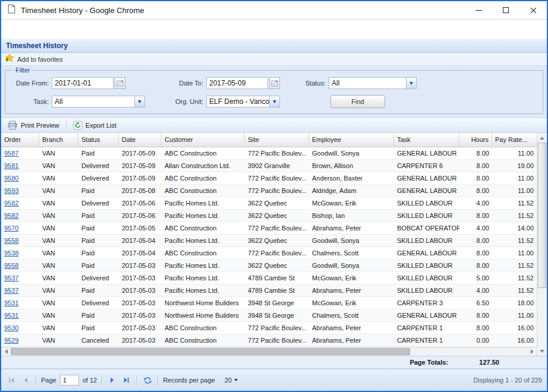 This screenshot has width=548, height=392. I want to click on table-row: 9537 VAN Delivered 2017-05-03 Pacific Ho…, so click(269, 278).